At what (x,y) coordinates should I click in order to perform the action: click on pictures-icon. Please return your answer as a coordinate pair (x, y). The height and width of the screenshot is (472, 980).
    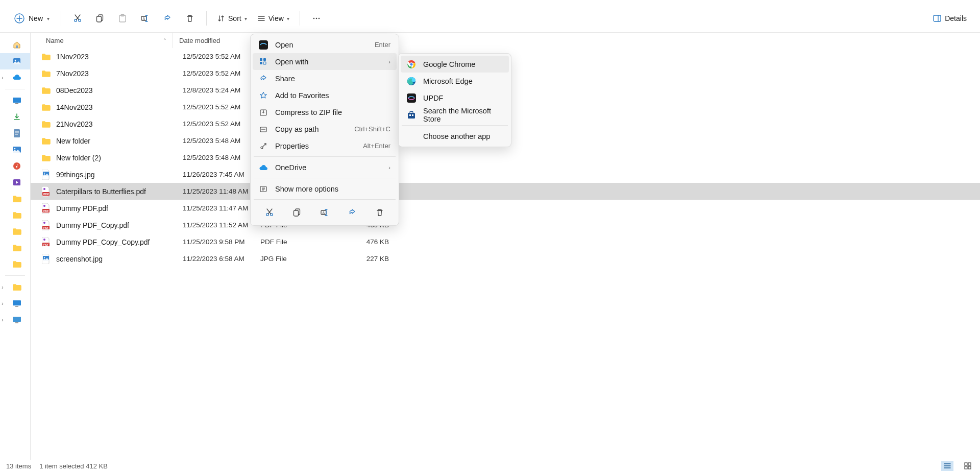
    Looking at the image, I should click on (17, 150).